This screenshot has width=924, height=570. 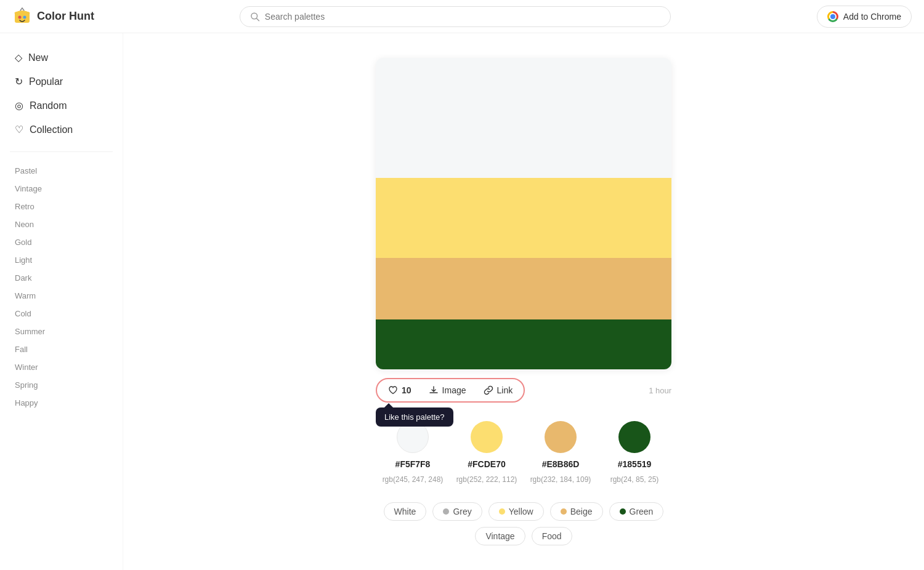 What do you see at coordinates (48, 106) in the screenshot?
I see `nav-label-random: Random` at bounding box center [48, 106].